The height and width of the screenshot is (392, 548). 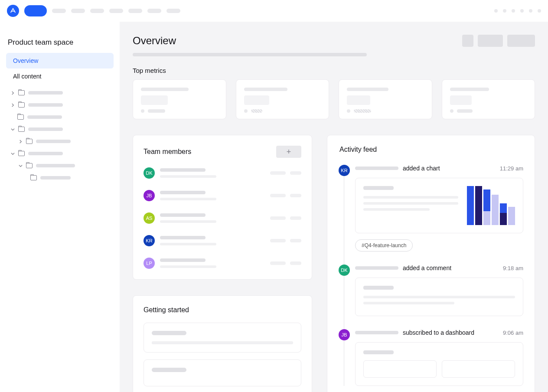 I want to click on member-row: AS, so click(x=222, y=218).